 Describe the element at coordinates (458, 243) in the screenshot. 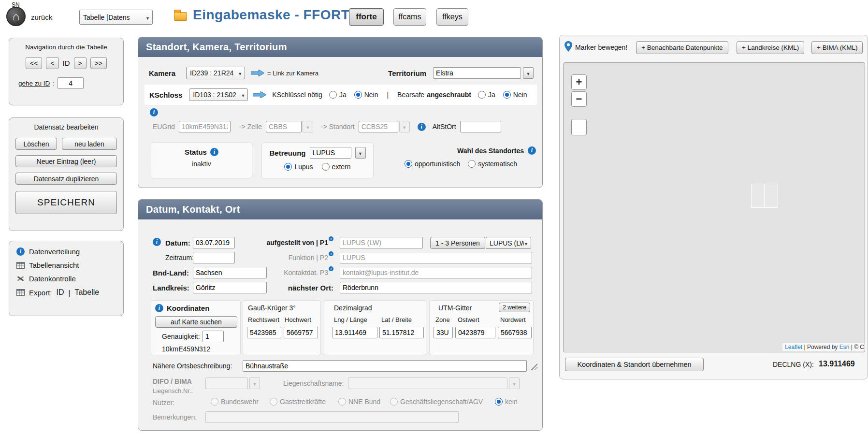

I see `personen-button: 1 - 3 Personen` at that location.